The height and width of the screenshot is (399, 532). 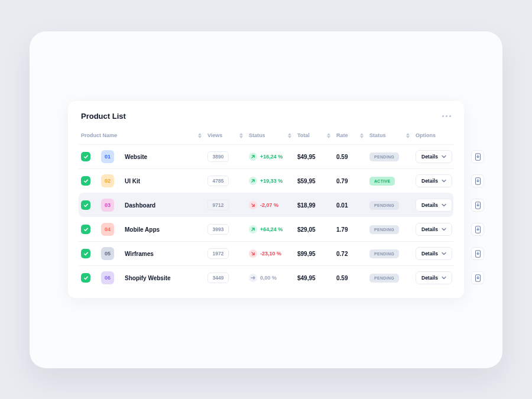 I want to click on product-name: UI Kit, so click(x=163, y=181).